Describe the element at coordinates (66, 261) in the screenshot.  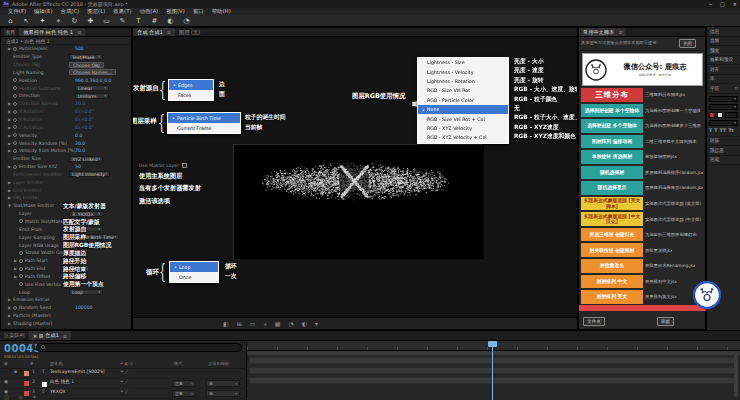
I see `effect-row-27: ▶ Path Start0%路径开始` at that location.